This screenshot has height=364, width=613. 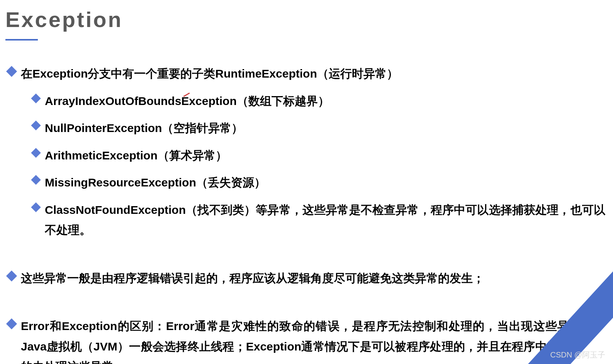 I want to click on bullet-level1: 这些异常一般是由程序逻辑错误引起的，程序应该从逻辑角度尽可能避免这类异常的发生；, so click(x=307, y=279).